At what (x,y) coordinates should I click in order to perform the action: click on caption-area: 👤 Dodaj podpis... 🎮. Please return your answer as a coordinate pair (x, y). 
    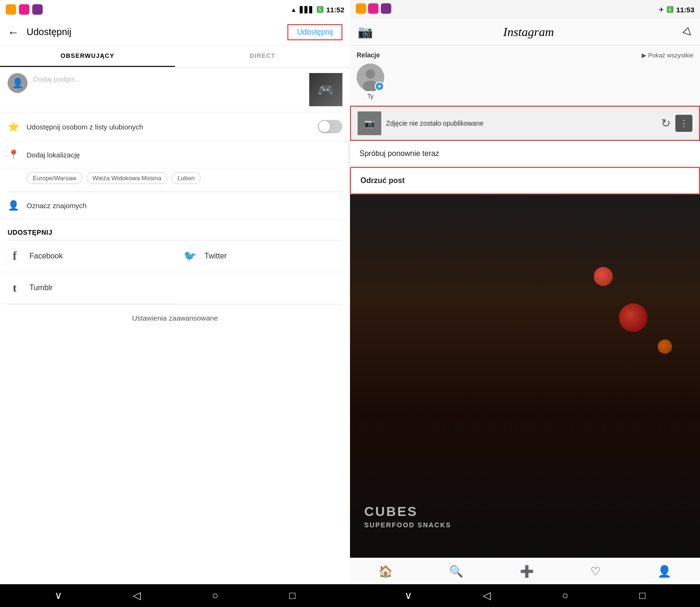
    Looking at the image, I should click on (175, 90).